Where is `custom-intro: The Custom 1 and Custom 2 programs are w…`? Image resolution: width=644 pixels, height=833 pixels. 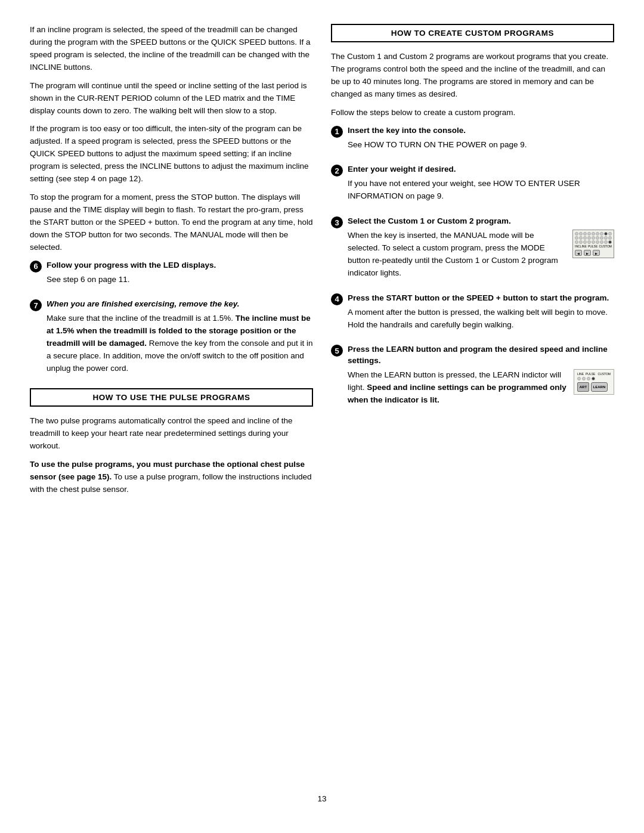
custom-intro: The Custom 1 and Custom 2 programs are w… is located at coordinates (472, 76).